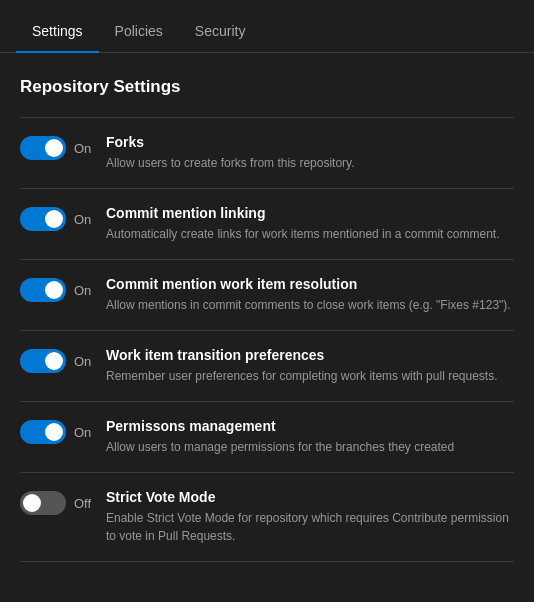  Describe the element at coordinates (310, 224) in the screenshot. I see `setting-text-commit-mention-linking: Commit mention linkingAutomatically crea…` at that location.